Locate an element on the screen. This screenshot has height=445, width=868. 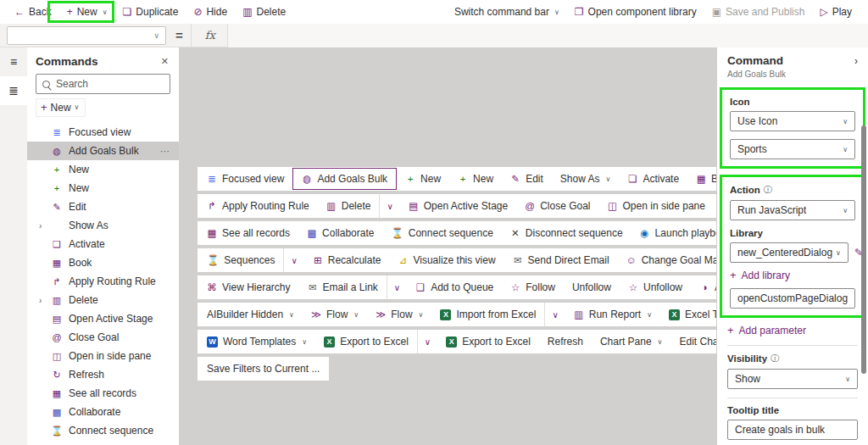
command-list-item: ✕ Disconnect sequence is located at coordinates (103, 442).